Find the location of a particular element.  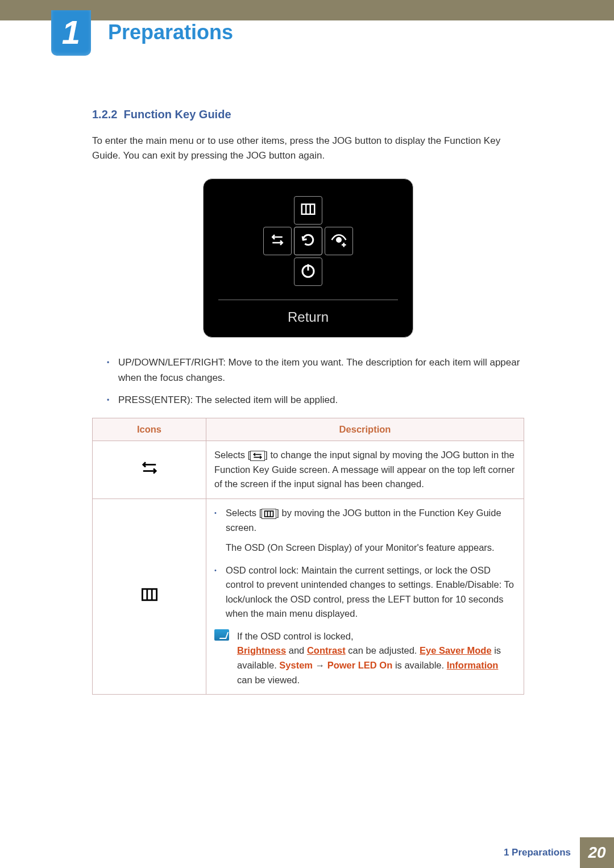

definition-list: UP/DOWN/LEFT/RIGHT: Move to the item you… is located at coordinates (316, 381).